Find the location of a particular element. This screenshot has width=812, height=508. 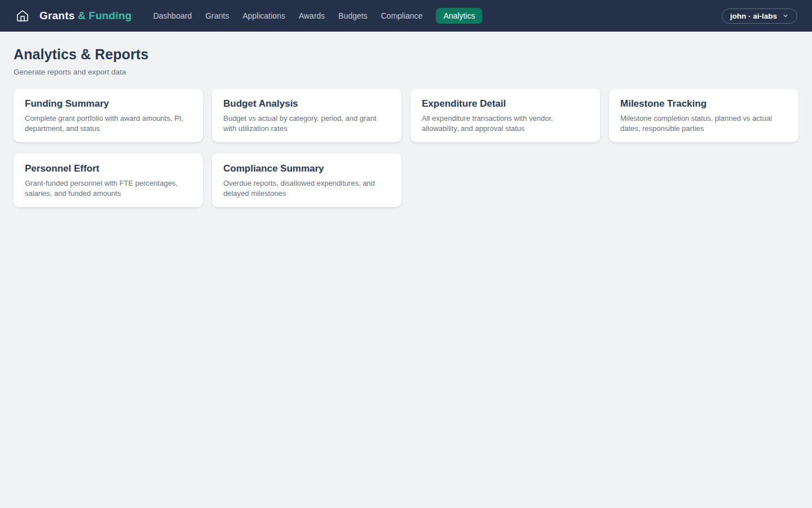

report-card: Personnel EffortGrant-funded personnel w… is located at coordinates (108, 181).